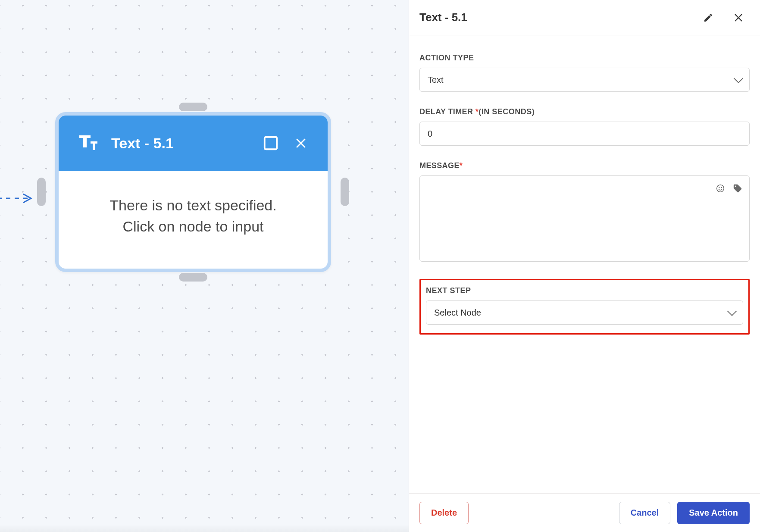  I want to click on node-port-top, so click(193, 107).